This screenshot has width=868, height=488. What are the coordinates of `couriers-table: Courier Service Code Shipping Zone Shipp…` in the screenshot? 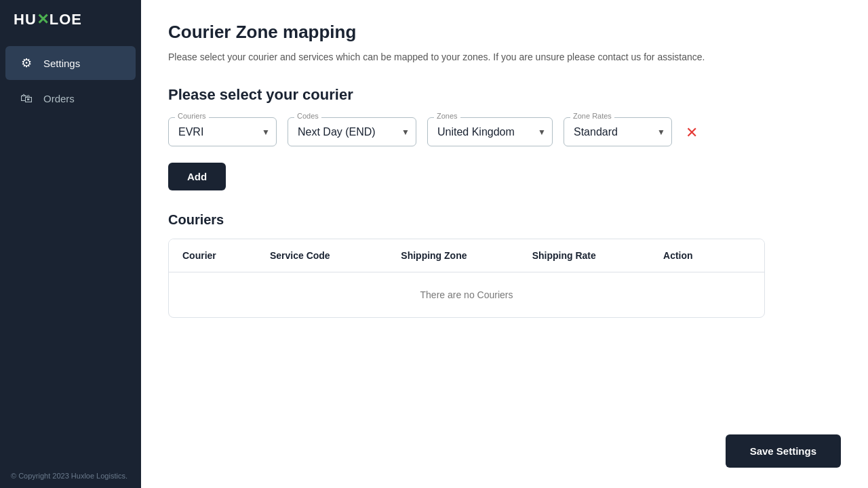 It's located at (467, 278).